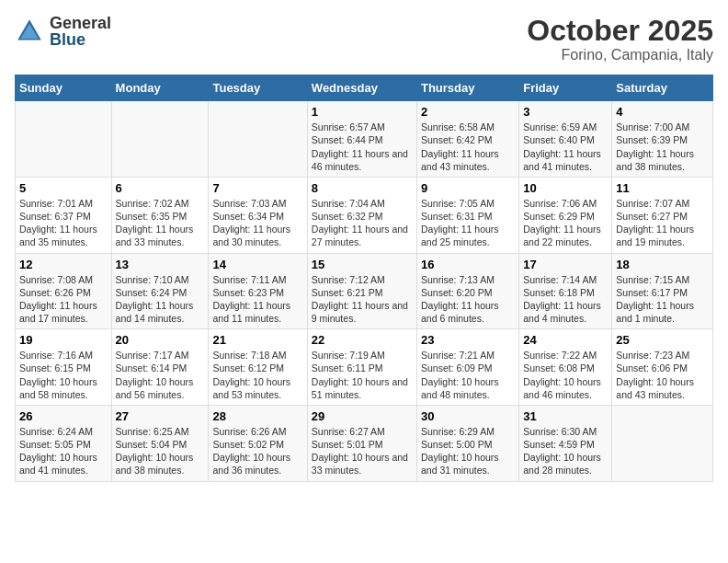  What do you see at coordinates (257, 223) in the screenshot?
I see `day-info: Sunrise: 7:03 AM Sunset: 6:34 PM Dayligh…` at bounding box center [257, 223].